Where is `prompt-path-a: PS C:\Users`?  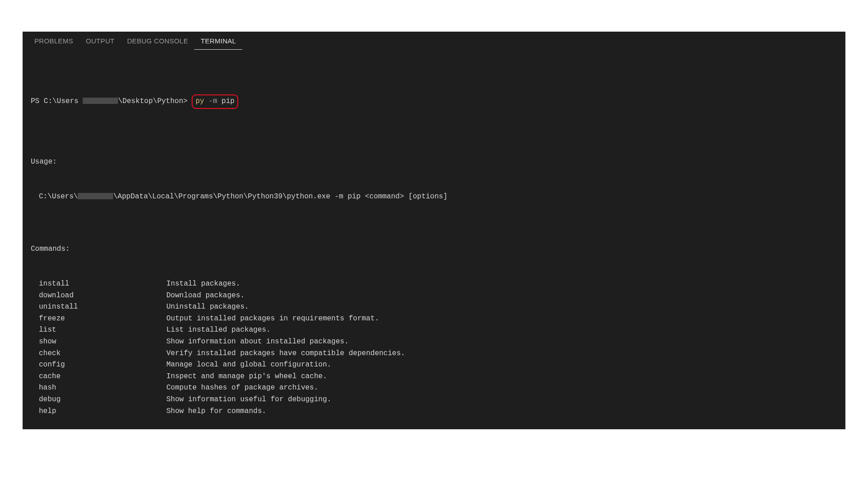 prompt-path-a: PS C:\Users is located at coordinates (55, 101).